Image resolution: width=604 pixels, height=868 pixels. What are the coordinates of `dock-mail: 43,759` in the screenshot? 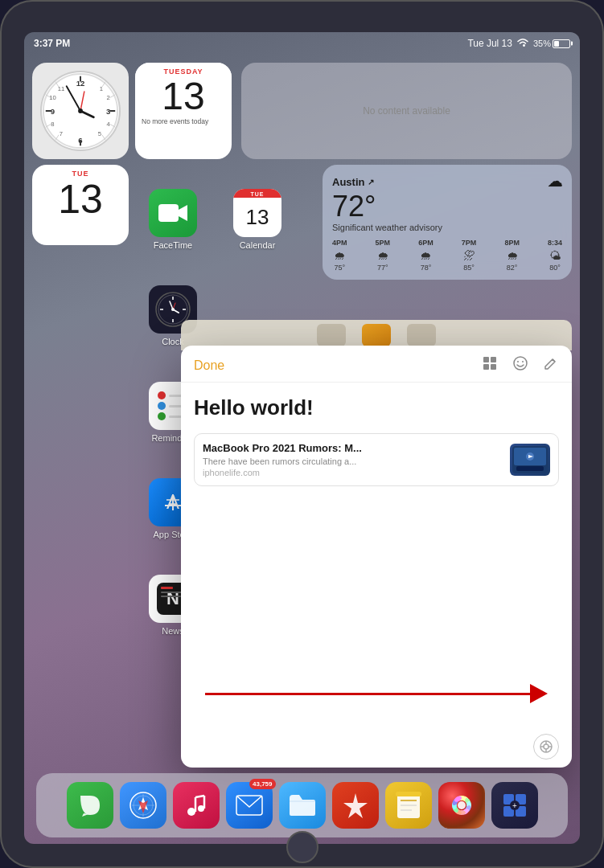 It's located at (249, 805).